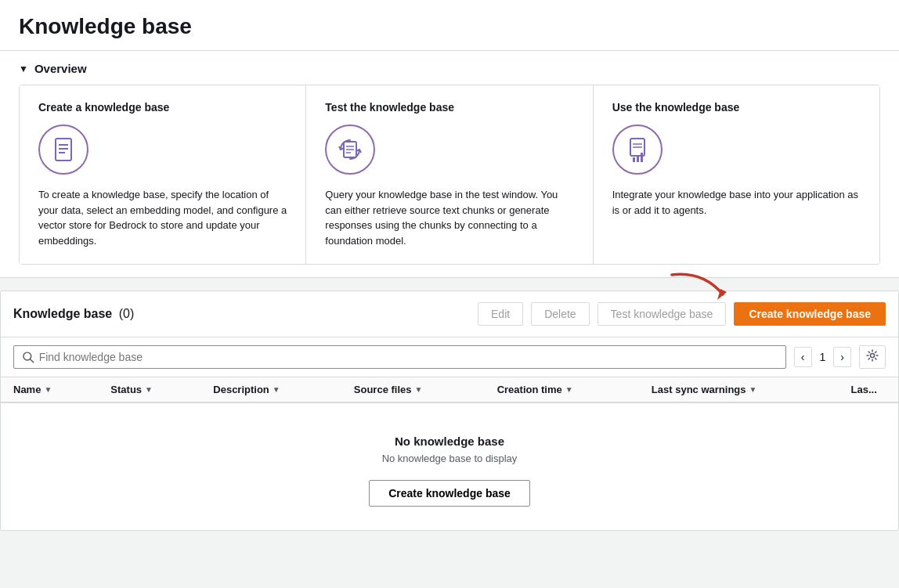 Image resolution: width=899 pixels, height=588 pixels. Describe the element at coordinates (637, 150) in the screenshot. I see `chart-document-icon` at that location.